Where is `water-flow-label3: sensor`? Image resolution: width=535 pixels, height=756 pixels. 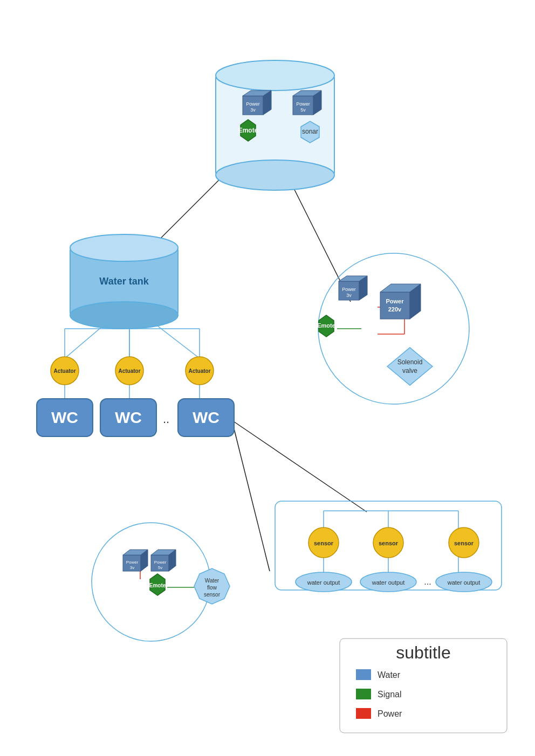 water-flow-label3: sensor is located at coordinates (212, 595).